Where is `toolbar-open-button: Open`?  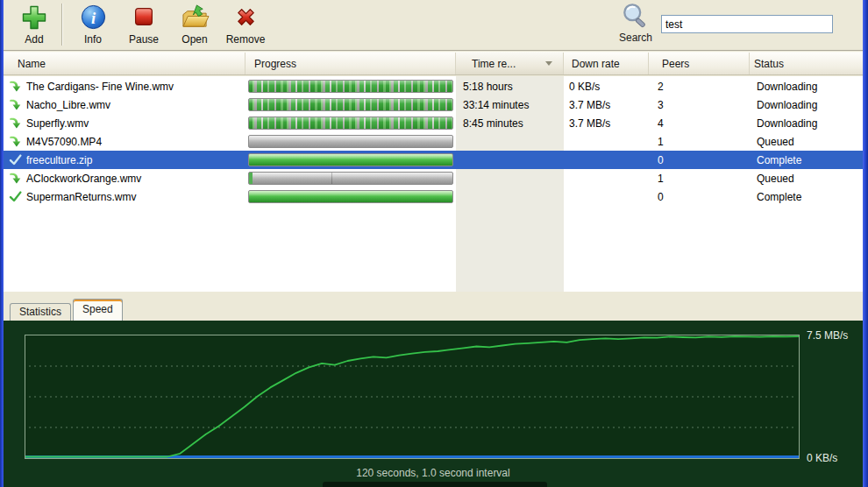
toolbar-open-button: Open is located at coordinates (195, 24).